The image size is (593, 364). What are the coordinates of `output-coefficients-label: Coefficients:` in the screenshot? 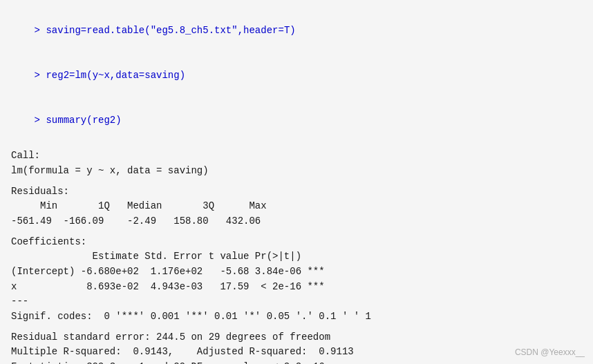 It's located at (296, 242).